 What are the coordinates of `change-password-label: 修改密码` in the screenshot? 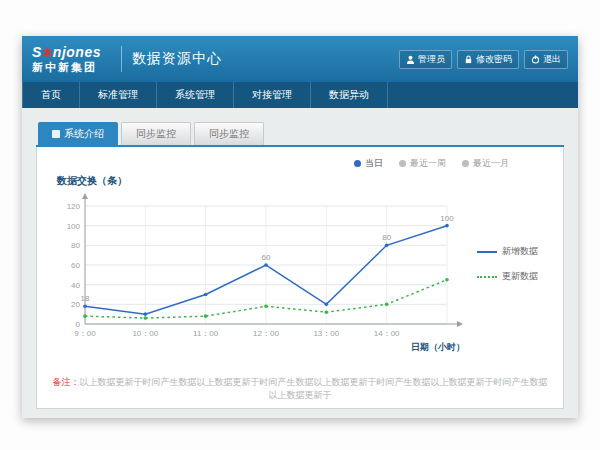 It's located at (494, 60).